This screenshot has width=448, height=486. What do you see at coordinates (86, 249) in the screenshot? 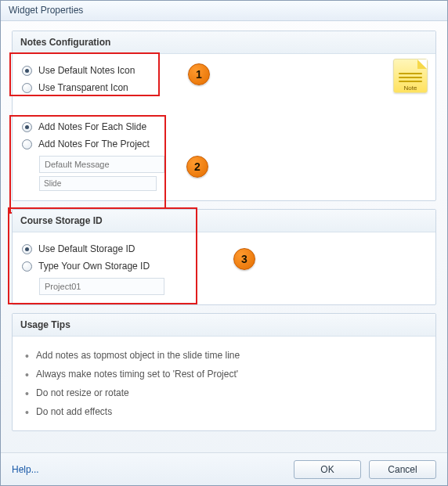
I see `radio-label: Use Default Storage ID` at bounding box center [86, 249].